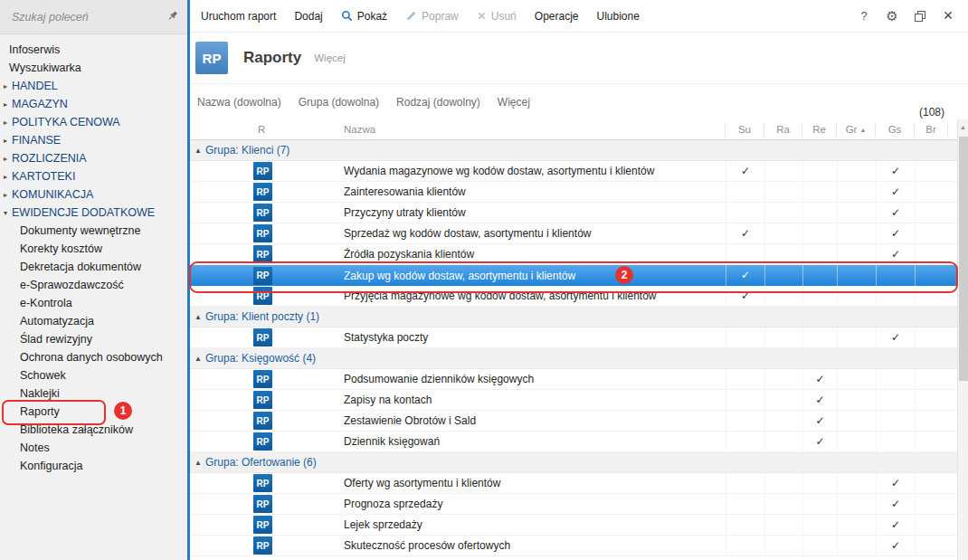 The width and height of the screenshot is (968, 560). Describe the element at coordinates (619, 16) in the screenshot. I see `toolbar-item-label: Ulubione` at that location.